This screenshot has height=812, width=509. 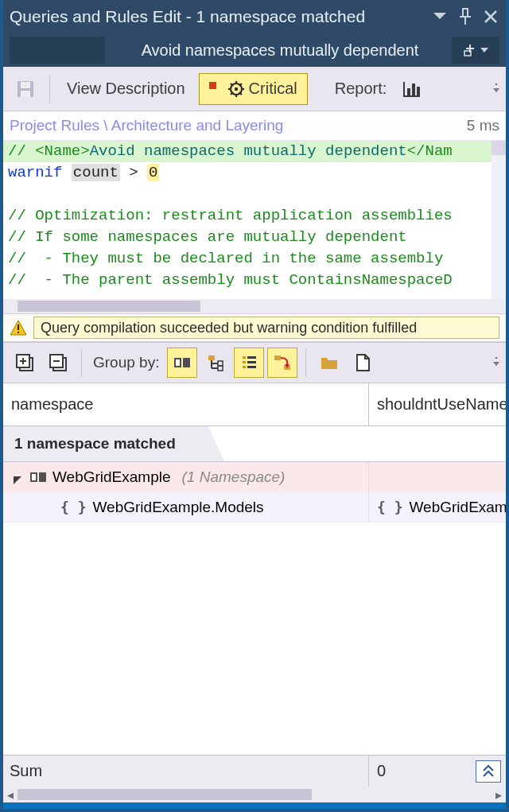 What do you see at coordinates (186, 771) in the screenshot?
I see `sum-label: Sum` at bounding box center [186, 771].